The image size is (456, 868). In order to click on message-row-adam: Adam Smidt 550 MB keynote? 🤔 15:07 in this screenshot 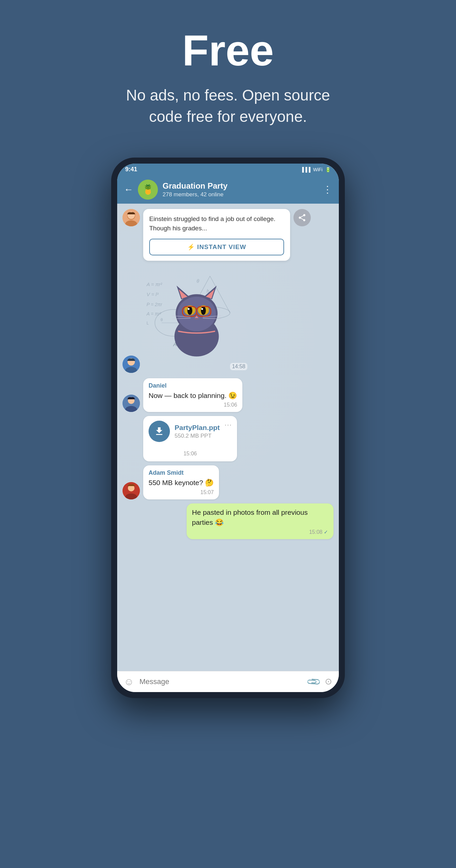, I will do `click(228, 482)`.